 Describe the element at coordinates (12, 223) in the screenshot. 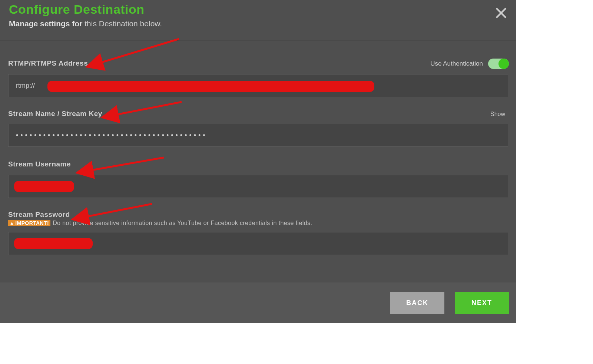

I see `warning-icon: ▲` at that location.